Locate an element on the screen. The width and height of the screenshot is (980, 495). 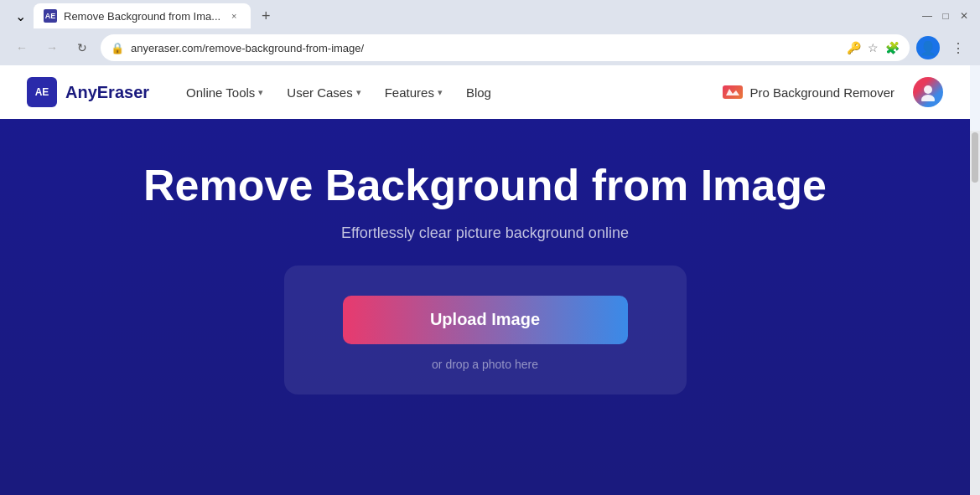
hero-subtitle: Effortlessly clear picture background on… is located at coordinates (485, 233).